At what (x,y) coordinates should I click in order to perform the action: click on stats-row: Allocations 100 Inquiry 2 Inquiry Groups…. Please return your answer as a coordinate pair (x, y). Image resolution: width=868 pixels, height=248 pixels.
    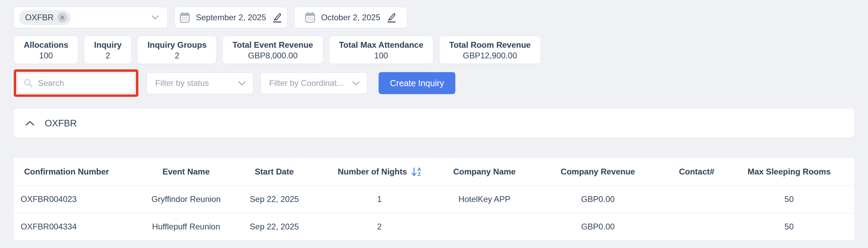
    Looking at the image, I should click on (434, 50).